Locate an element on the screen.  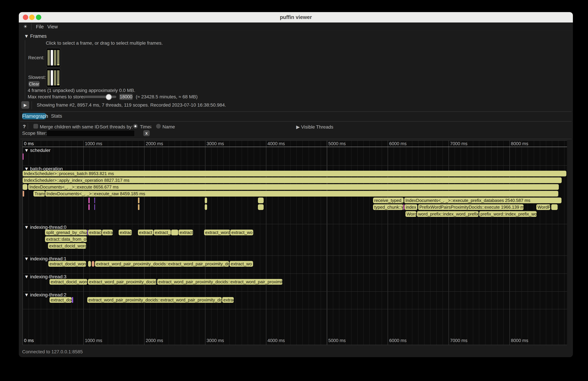
scope-bar: extra is located at coordinates (107, 232).